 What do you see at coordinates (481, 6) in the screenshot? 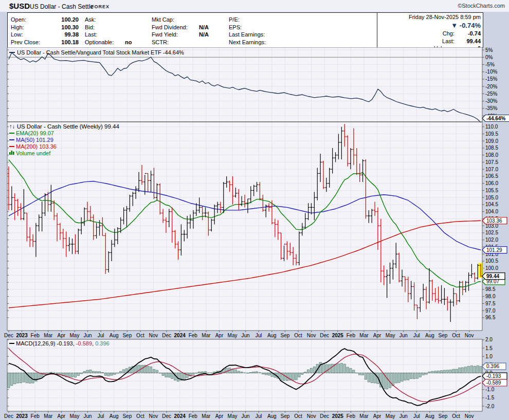
I see `copyright-label: ©StockCharts.com` at bounding box center [481, 6].